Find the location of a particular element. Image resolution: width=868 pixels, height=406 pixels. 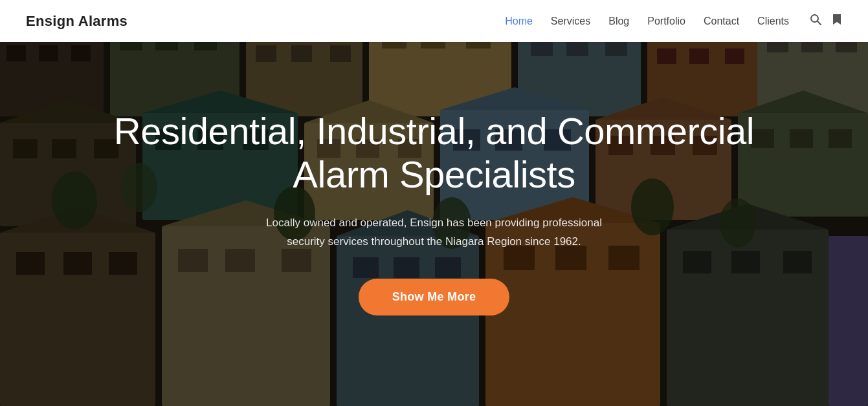

hero-subtitle: Locally owned and operated, Ensign has b… is located at coordinates (434, 233).